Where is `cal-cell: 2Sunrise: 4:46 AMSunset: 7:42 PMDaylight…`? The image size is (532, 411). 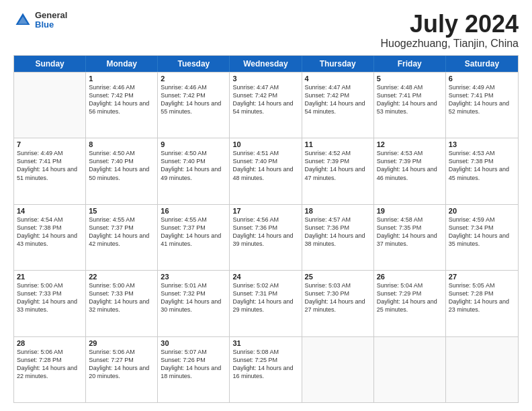
cal-cell: 2Sunrise: 4:46 AMSunset: 7:42 PMDaylight… is located at coordinates (193, 105).